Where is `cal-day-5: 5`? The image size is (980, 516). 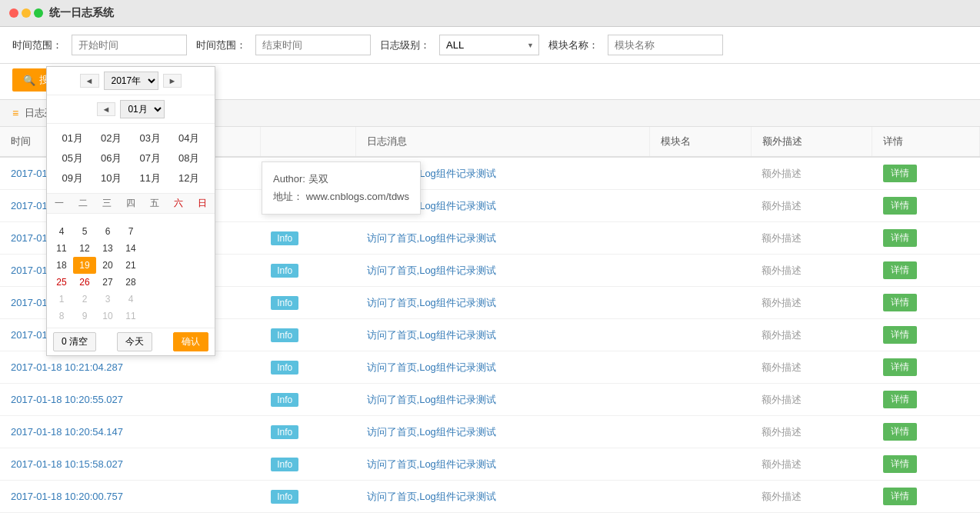 cal-day-5: 5 is located at coordinates (85, 231).